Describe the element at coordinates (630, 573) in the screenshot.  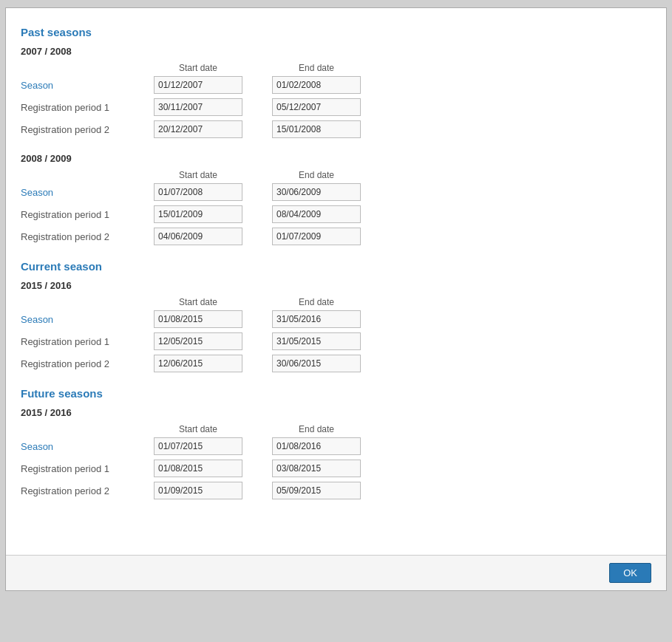
I see `ok-button: OK` at that location.